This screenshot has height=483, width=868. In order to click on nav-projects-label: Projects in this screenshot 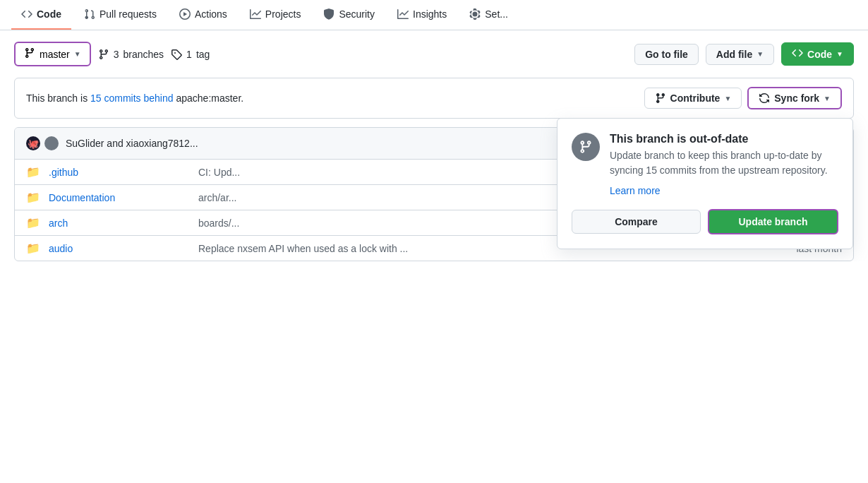, I will do `click(284, 14)`.